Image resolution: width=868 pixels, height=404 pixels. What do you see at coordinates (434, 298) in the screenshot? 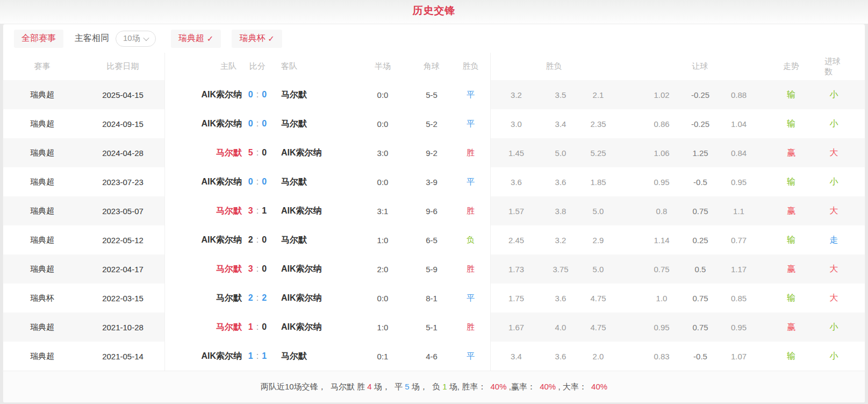
I see `table-row: 瑞典杯 2022-03-15 马尔默 2:2 AIK索尔纳 0:0 8-1 平 …` at bounding box center [434, 298].